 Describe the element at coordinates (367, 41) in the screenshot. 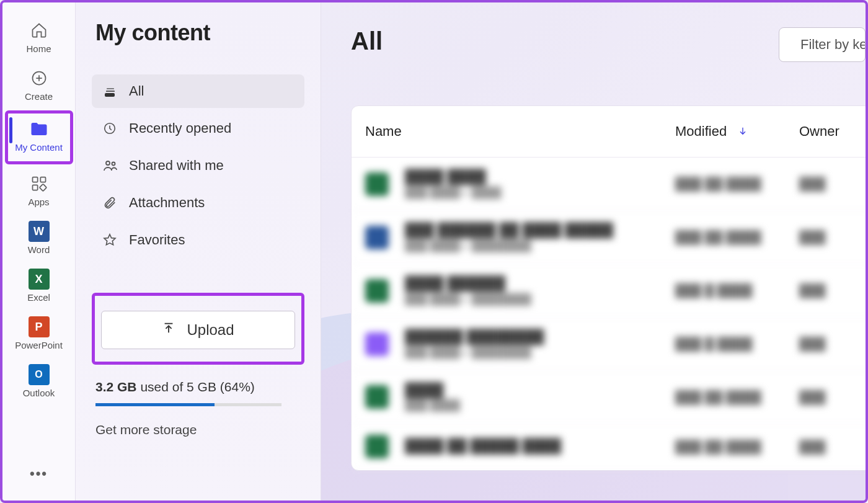

I see `main-title: All` at that location.